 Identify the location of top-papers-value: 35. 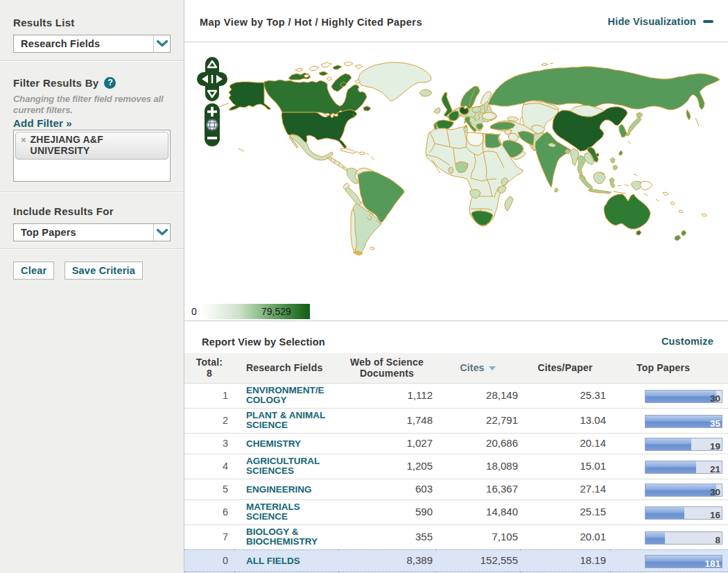
(716, 424).